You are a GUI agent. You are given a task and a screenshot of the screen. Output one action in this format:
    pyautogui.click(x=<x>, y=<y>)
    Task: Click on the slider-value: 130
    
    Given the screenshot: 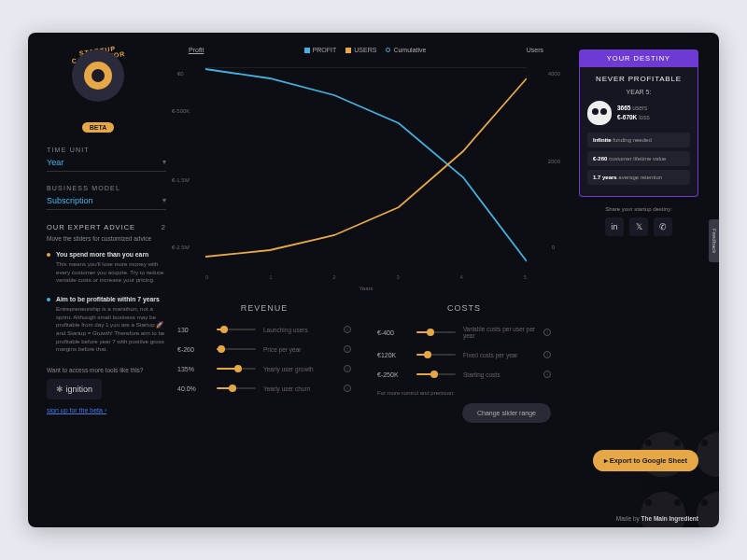 What is the action you would take?
    pyautogui.click(x=193, y=330)
    